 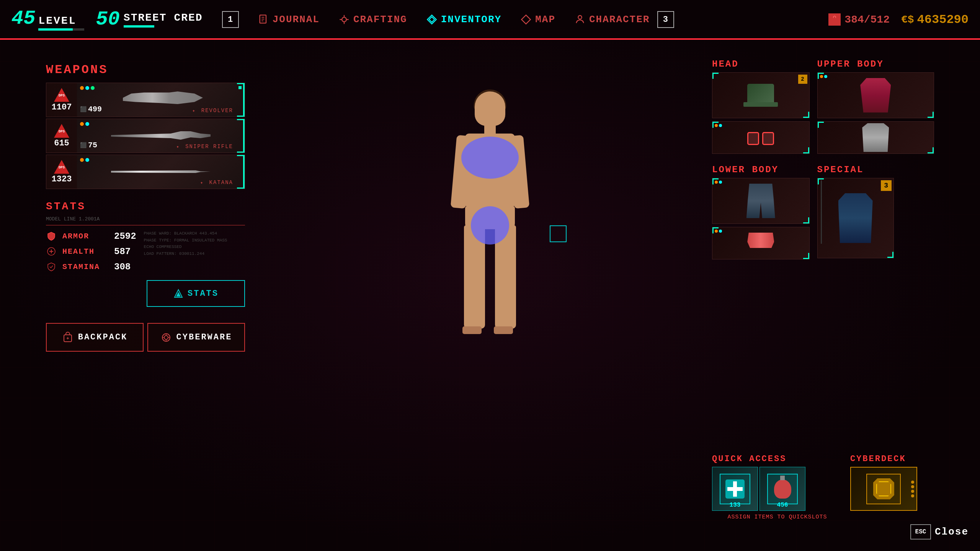 I want to click on cyberware-label: CYBERWARE, so click(x=204, y=337).